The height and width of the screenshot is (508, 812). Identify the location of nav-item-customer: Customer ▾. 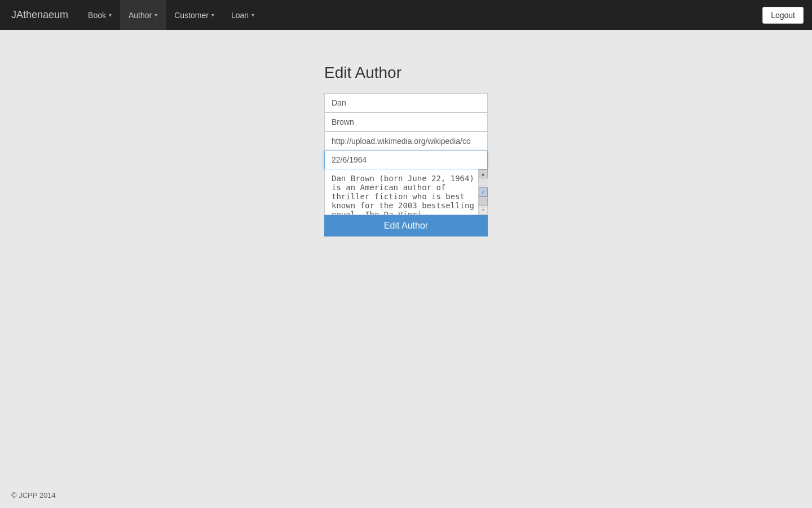
(194, 15).